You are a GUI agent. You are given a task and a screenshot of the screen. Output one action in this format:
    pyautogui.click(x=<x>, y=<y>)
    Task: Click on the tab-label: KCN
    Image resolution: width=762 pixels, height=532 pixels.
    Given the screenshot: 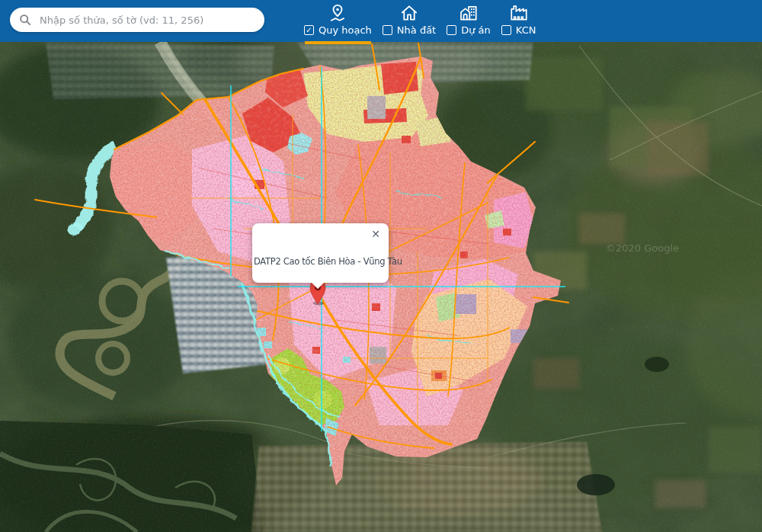 What is the action you would take?
    pyautogui.click(x=526, y=30)
    